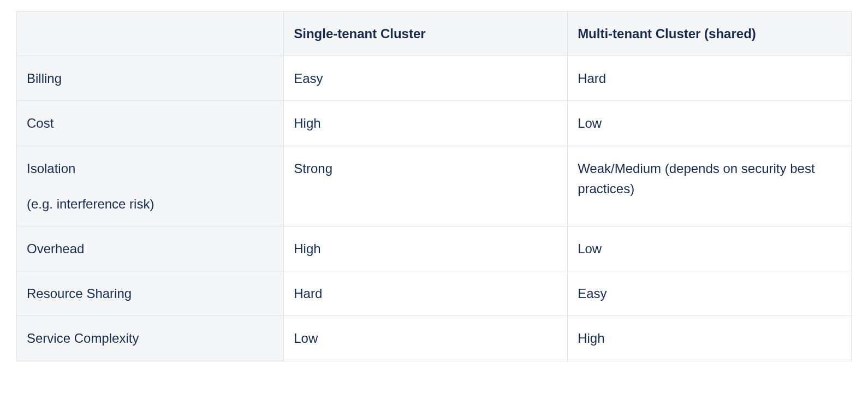 The width and height of the screenshot is (868, 405). Describe the element at coordinates (56, 249) in the screenshot. I see `row-label-text: Overhead` at that location.